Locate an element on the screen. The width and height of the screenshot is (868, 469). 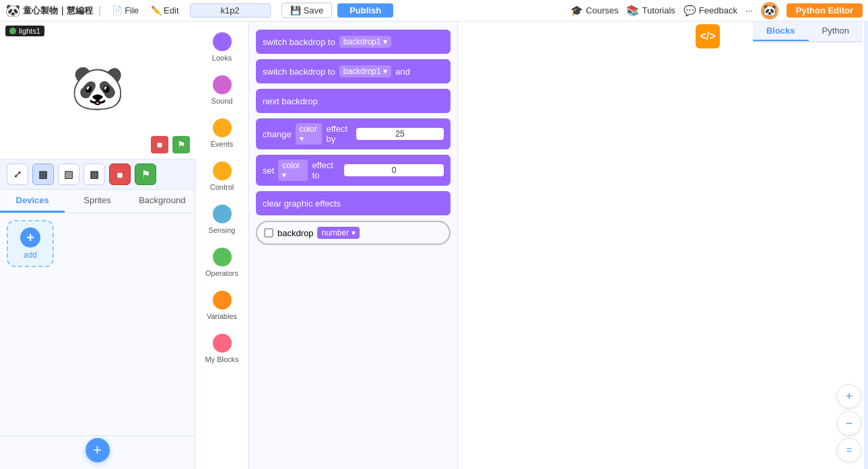
sensing-label: Sensing is located at coordinates (222, 230).